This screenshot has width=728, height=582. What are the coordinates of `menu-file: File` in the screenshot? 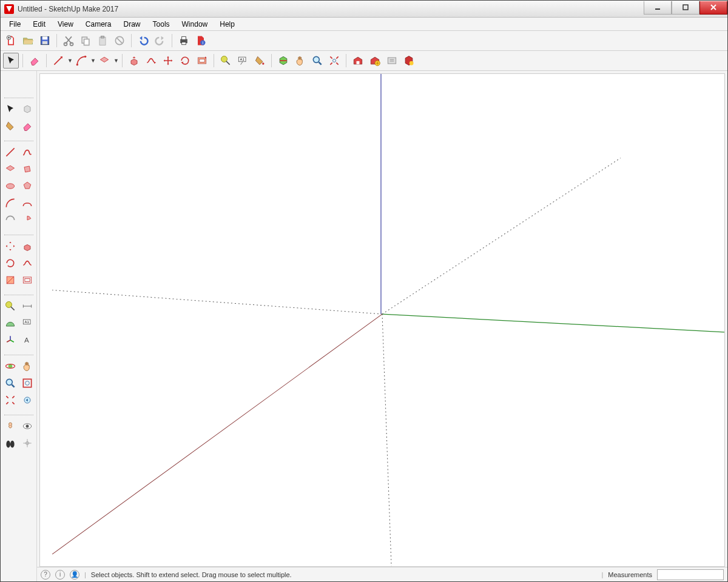 It's located at (15, 24).